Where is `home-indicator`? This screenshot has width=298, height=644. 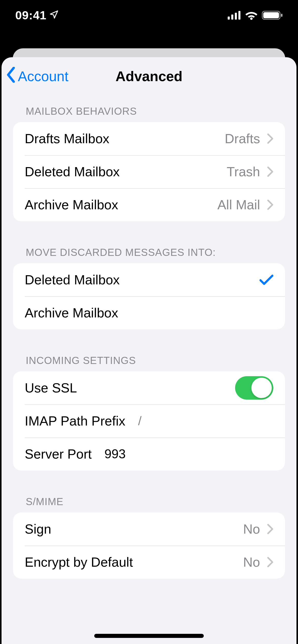
home-indicator is located at coordinates (149, 636).